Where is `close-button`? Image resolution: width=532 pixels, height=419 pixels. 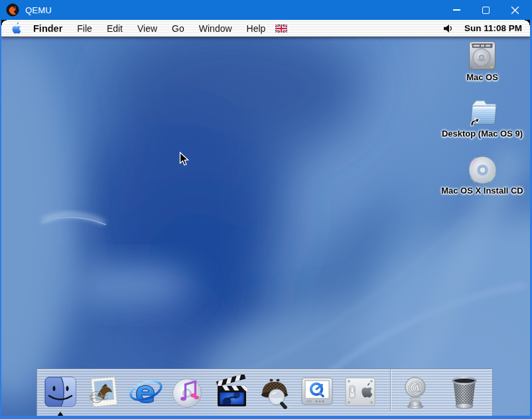
close-button is located at coordinates (515, 10).